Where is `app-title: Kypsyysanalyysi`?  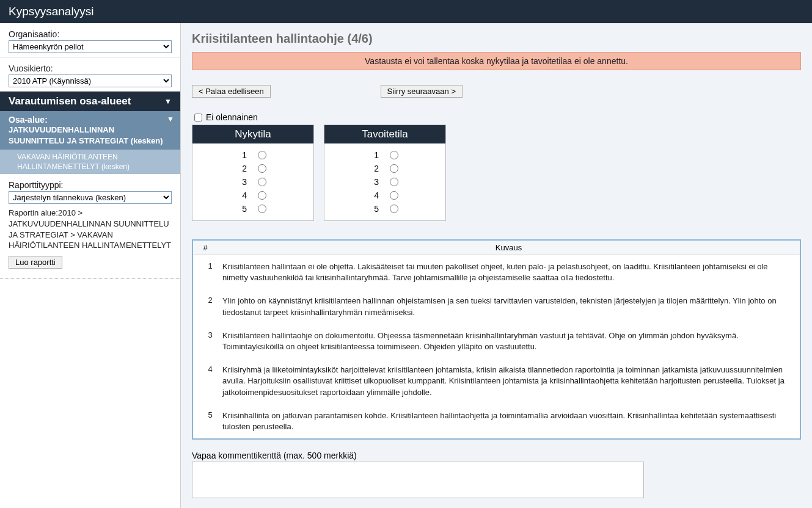 app-title: Kypsyysanalyysi is located at coordinates (406, 12).